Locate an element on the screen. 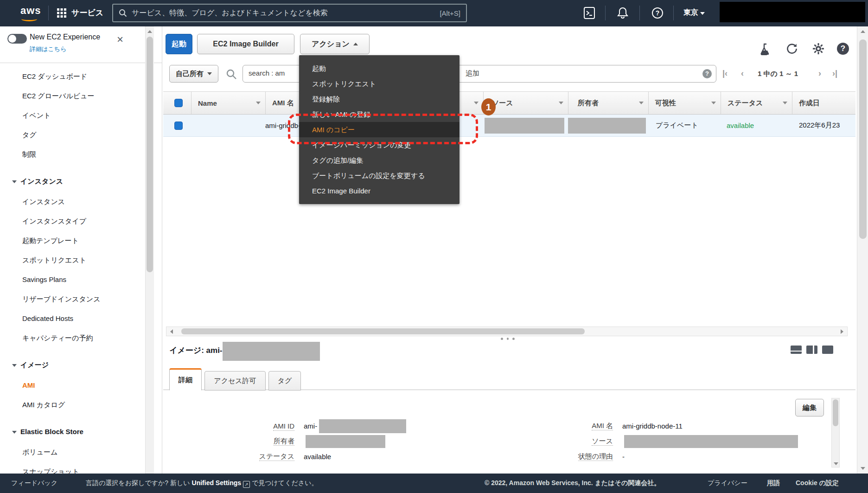 Image resolution: width=868 pixels, height=493 pixels. row-checkbox is located at coordinates (179, 126).